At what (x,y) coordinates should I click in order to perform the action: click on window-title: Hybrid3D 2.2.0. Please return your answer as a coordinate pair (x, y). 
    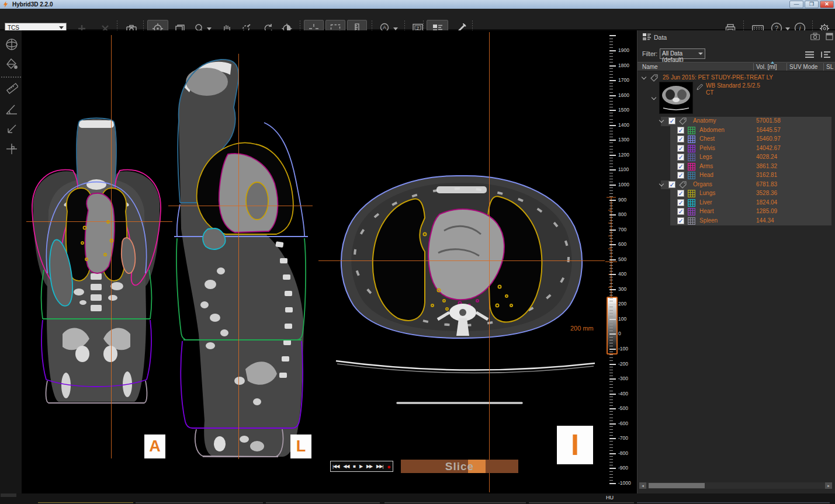
    Looking at the image, I should click on (33, 5).